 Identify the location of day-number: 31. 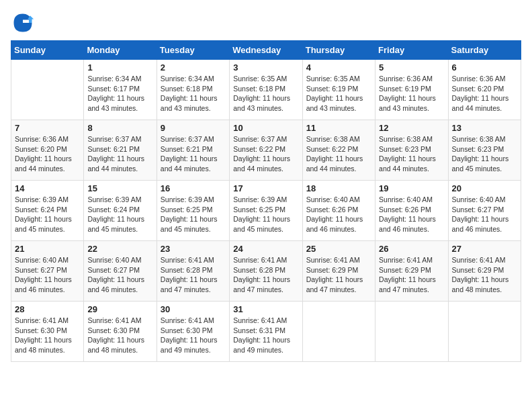
(266, 309).